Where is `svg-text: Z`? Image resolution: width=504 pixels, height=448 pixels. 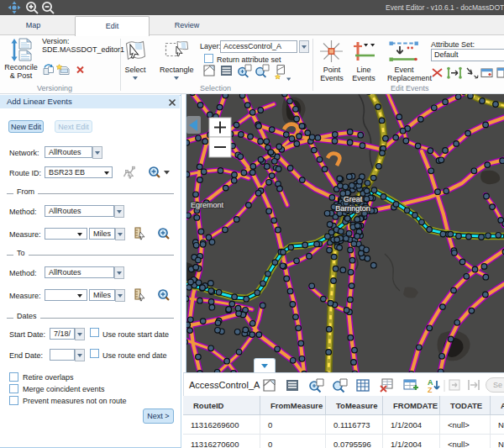
svg-text: Z is located at coordinates (430, 390).